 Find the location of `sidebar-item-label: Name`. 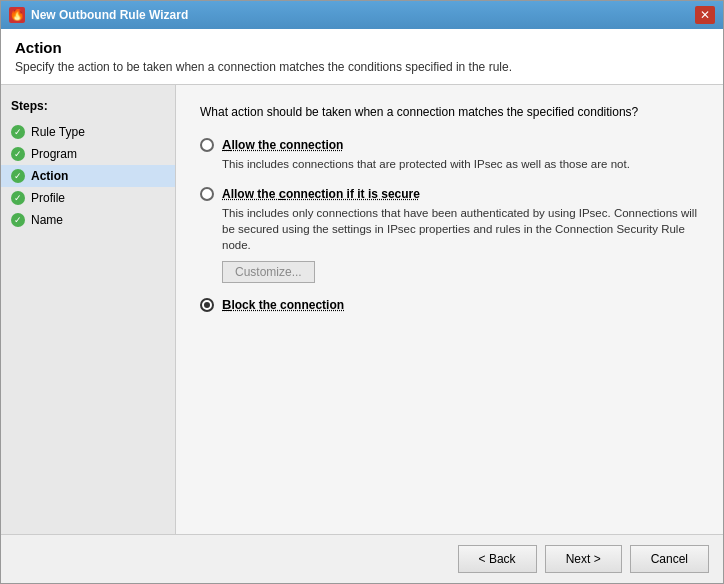

sidebar-item-label: Name is located at coordinates (47, 220).